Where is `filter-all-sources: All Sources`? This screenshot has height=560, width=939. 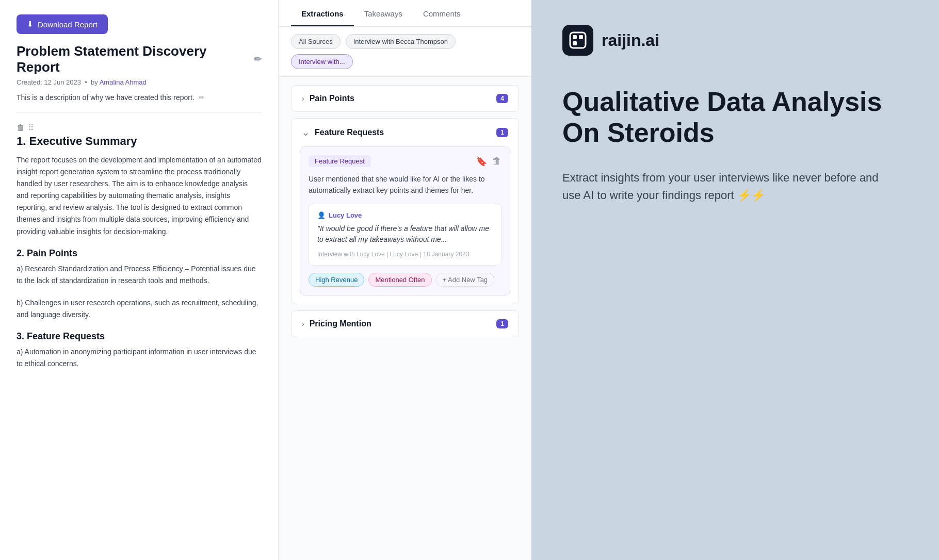
filter-all-sources: All Sources is located at coordinates (316, 41).